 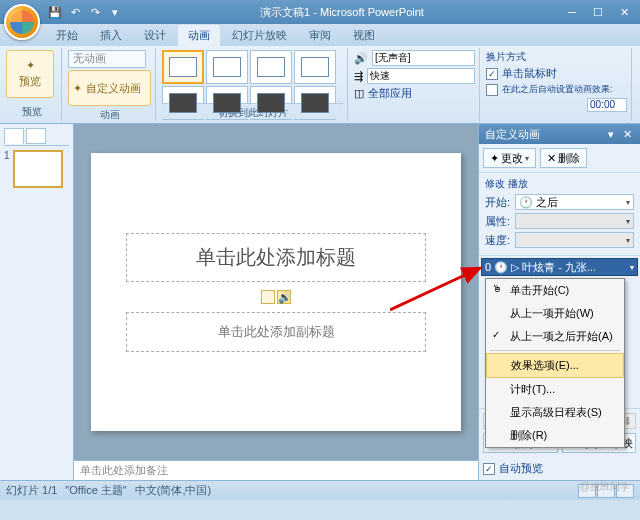 I want to click on animation-dropdown: 无动画, so click(x=107, y=59).